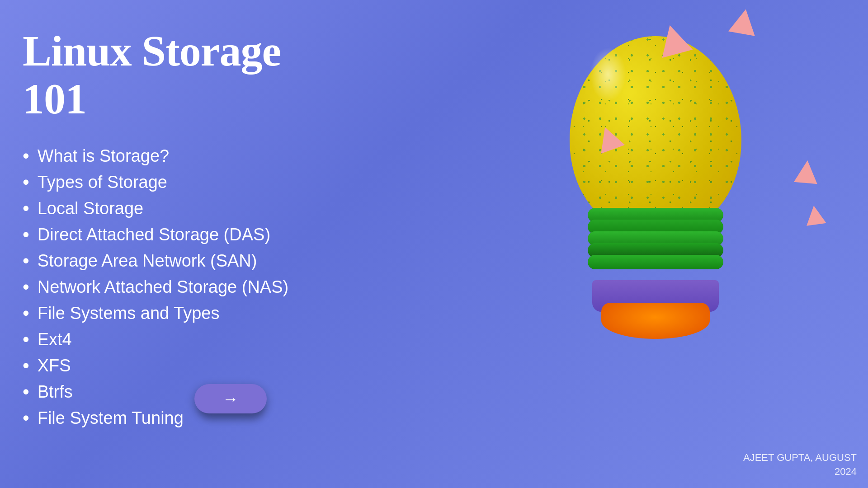 This screenshot has height=488, width=868. What do you see at coordinates (176, 75) in the screenshot?
I see `page-title: Linux Storage 101` at bounding box center [176, 75].